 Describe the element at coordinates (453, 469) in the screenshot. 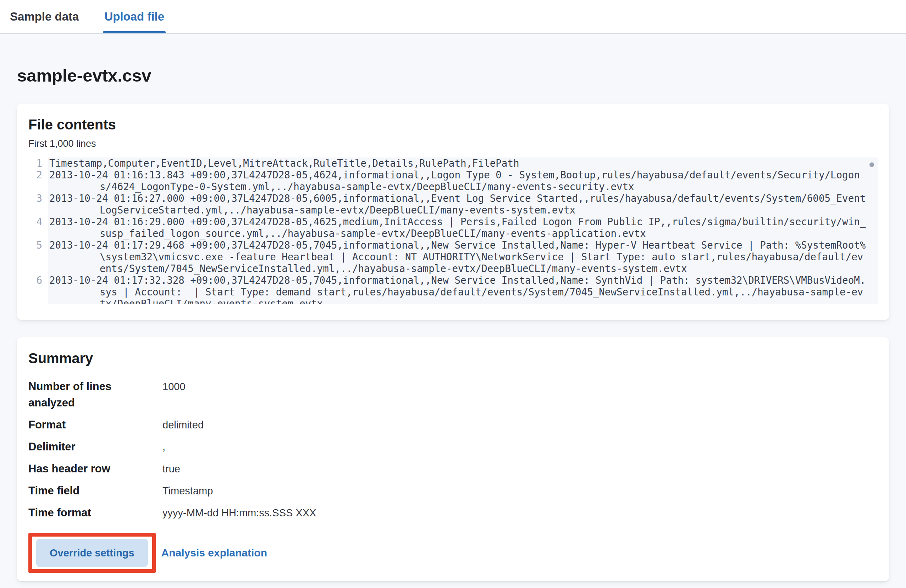

I see `summary-row: Has header row true` at that location.